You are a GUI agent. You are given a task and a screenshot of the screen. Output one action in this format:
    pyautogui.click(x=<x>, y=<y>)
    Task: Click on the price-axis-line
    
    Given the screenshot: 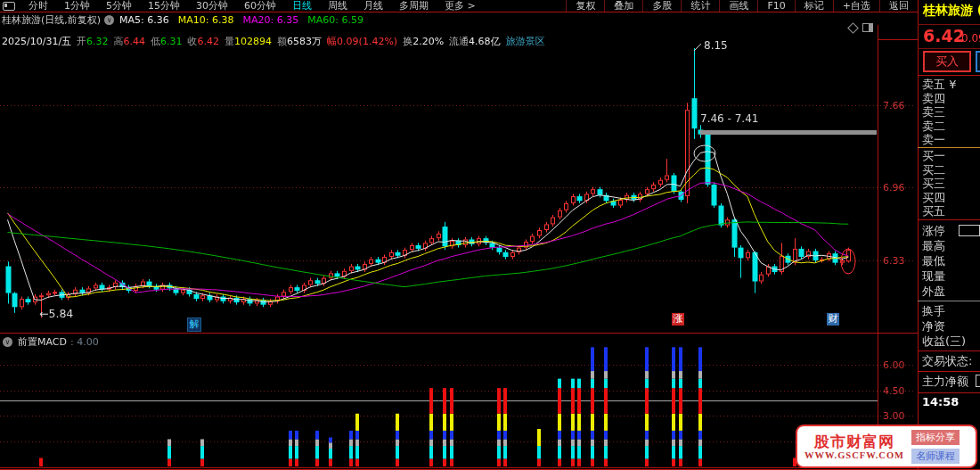 What is the action you would take?
    pyautogui.click(x=878, y=246)
    